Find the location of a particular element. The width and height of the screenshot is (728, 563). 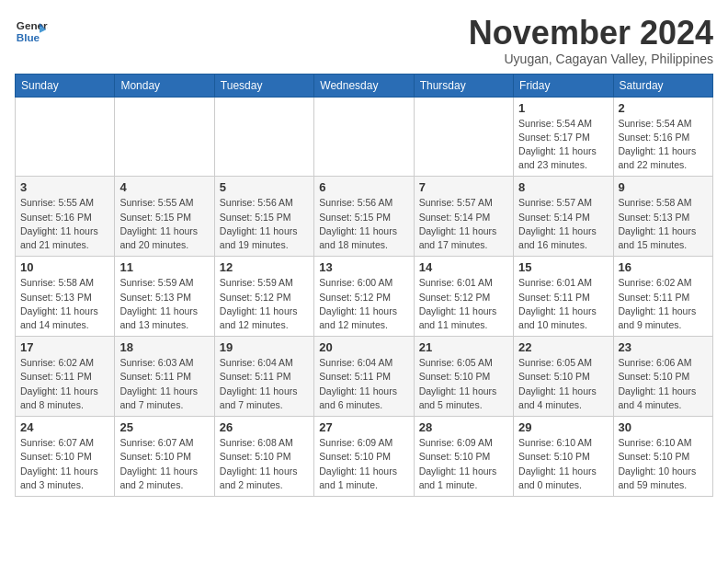

page-header: General Blue November 2024 Uyugan, Cagay… is located at coordinates (364, 40).